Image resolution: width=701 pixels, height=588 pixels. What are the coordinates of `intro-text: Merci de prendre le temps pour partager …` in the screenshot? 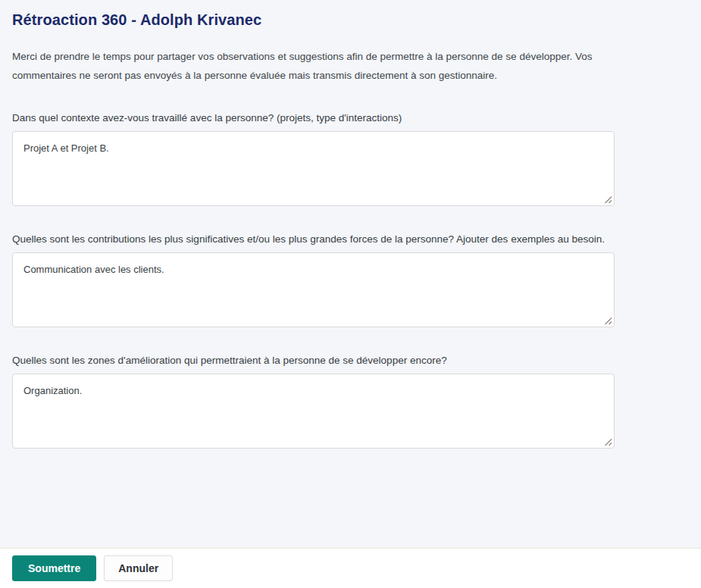 It's located at (311, 66).